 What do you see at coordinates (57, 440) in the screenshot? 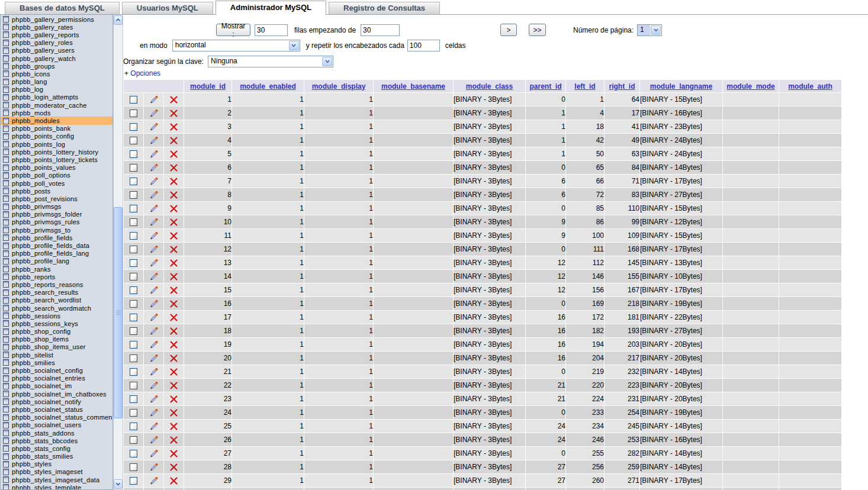
I see `sidebar-table-item: phpbb_stats_bbcodes` at bounding box center [57, 440].